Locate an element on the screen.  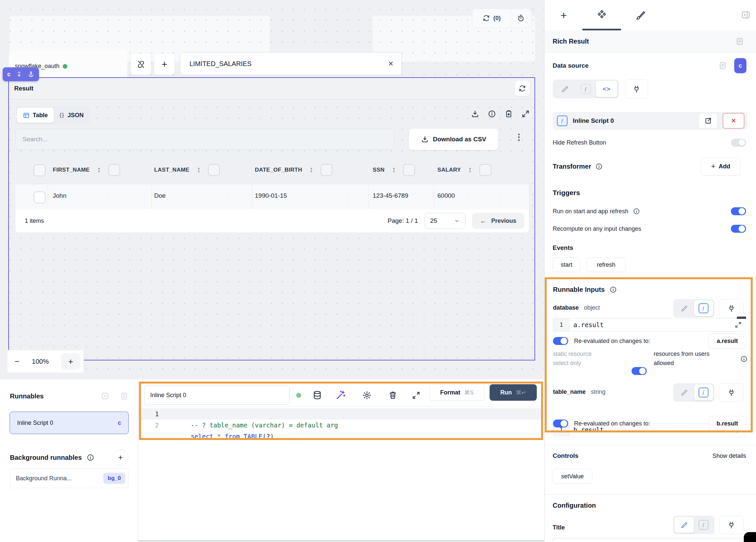
table-row: John Doe 1990-01-15 123-45-6789 60000 is located at coordinates (272, 197).